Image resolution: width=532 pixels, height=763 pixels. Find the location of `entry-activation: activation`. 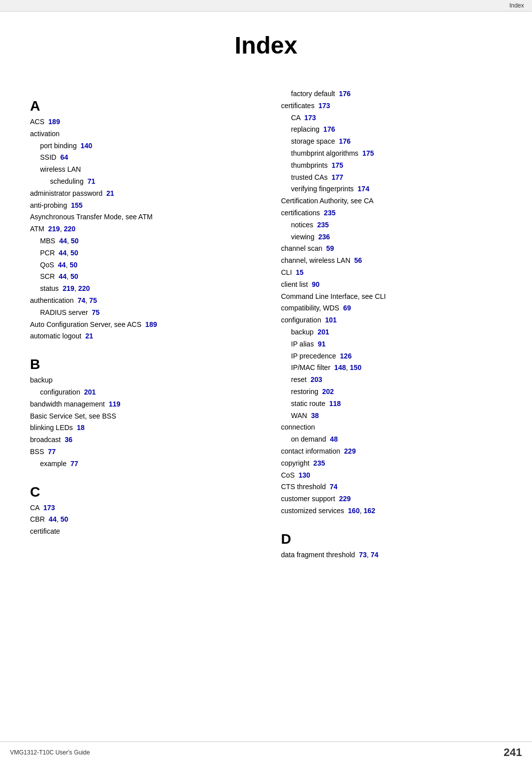

entry-activation: activation is located at coordinates (141, 134).